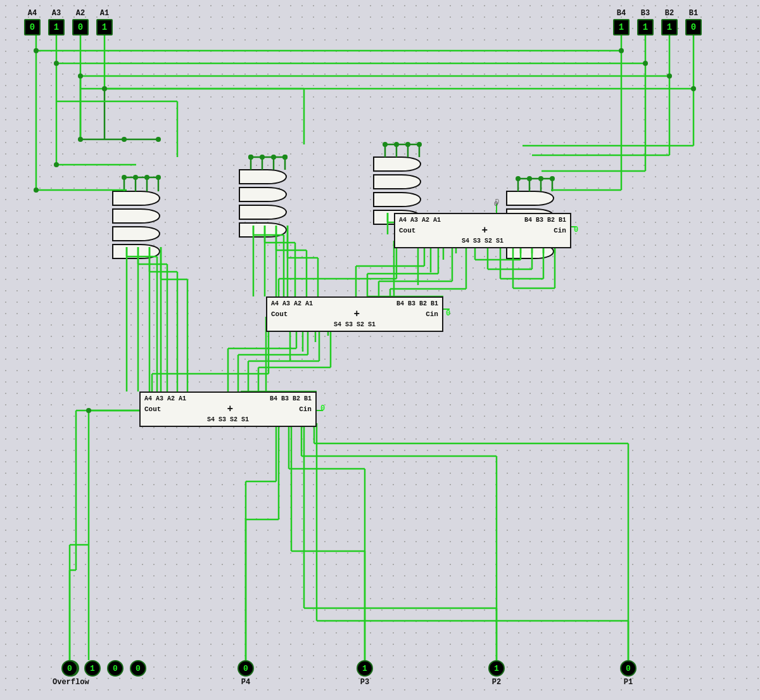  What do you see at coordinates (246, 668) in the screenshot?
I see `p4-circle: 0` at bounding box center [246, 668].